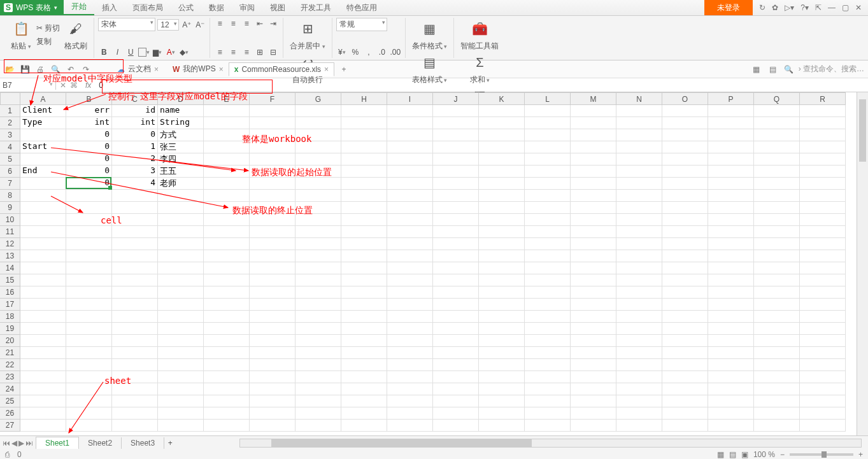 The width and height of the screenshot is (868, 459). I want to click on cell-M18, so click(594, 317).